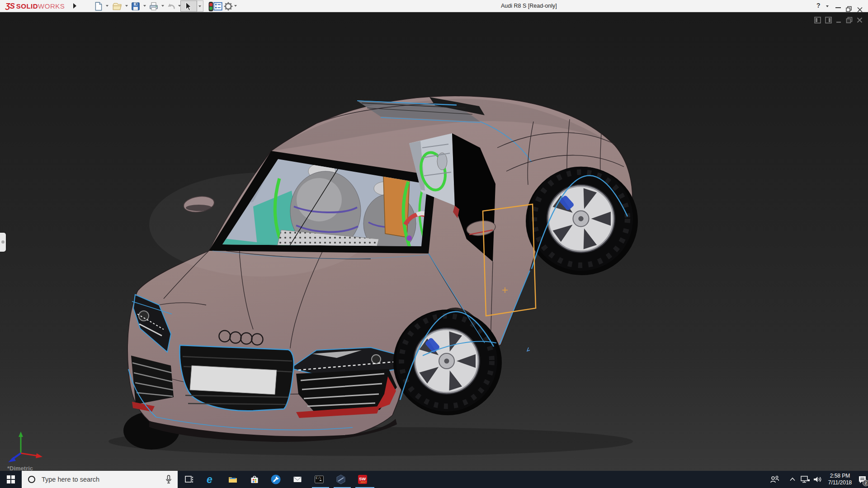 The height and width of the screenshot is (488, 868). I want to click on undo-icon, so click(171, 6).